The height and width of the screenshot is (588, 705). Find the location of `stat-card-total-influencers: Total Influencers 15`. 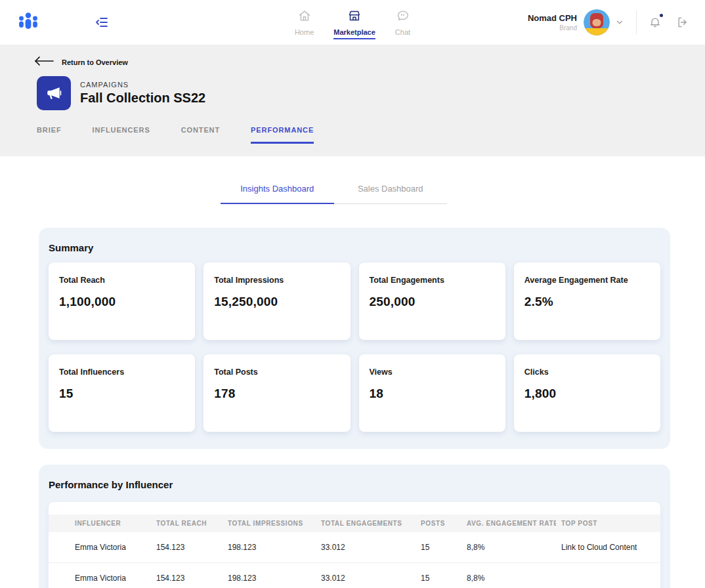

stat-card-total-influencers: Total Influencers 15 is located at coordinates (122, 393).